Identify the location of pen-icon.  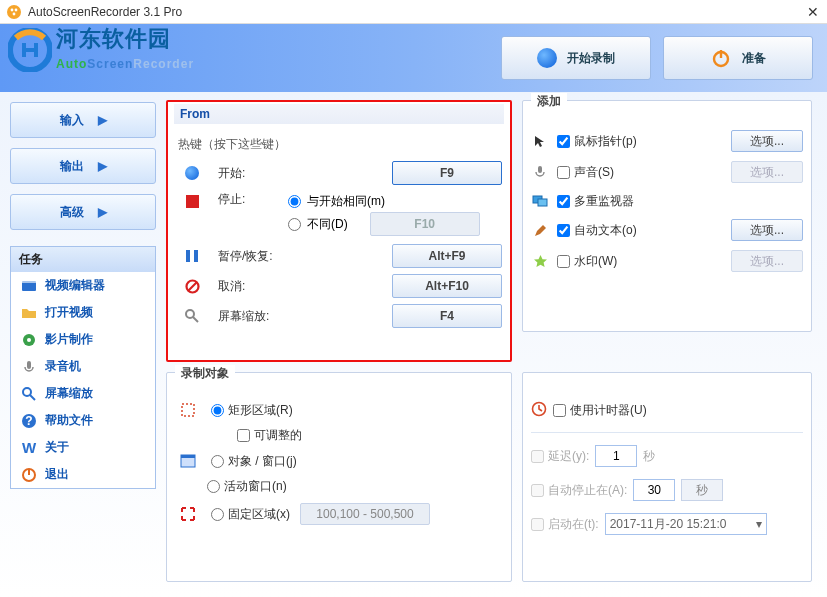
(540, 230).